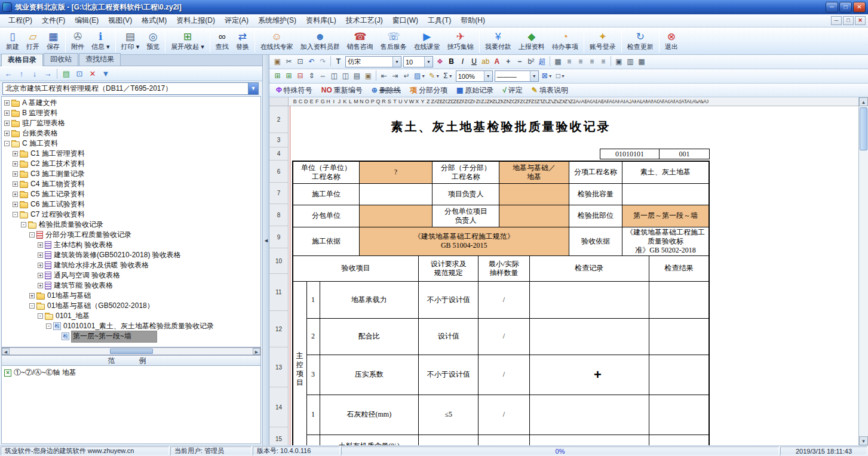 Image resolution: width=868 pixels, height=456 pixels. I want to click on menu-item: 工具(T), so click(440, 20).